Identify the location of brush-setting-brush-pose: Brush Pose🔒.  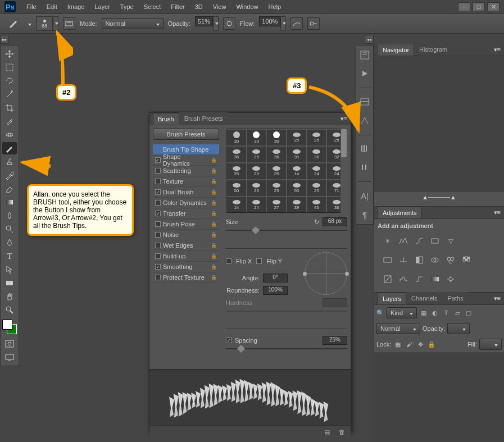
(186, 225).